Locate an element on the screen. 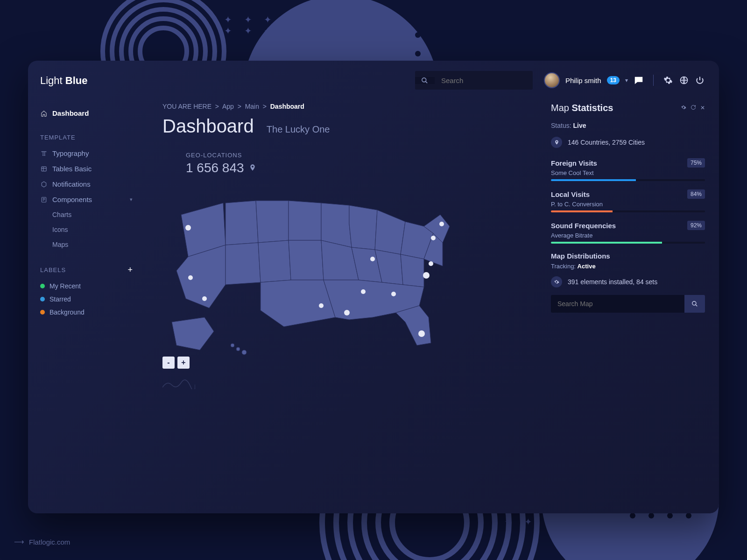  search-box is located at coordinates (474, 80).